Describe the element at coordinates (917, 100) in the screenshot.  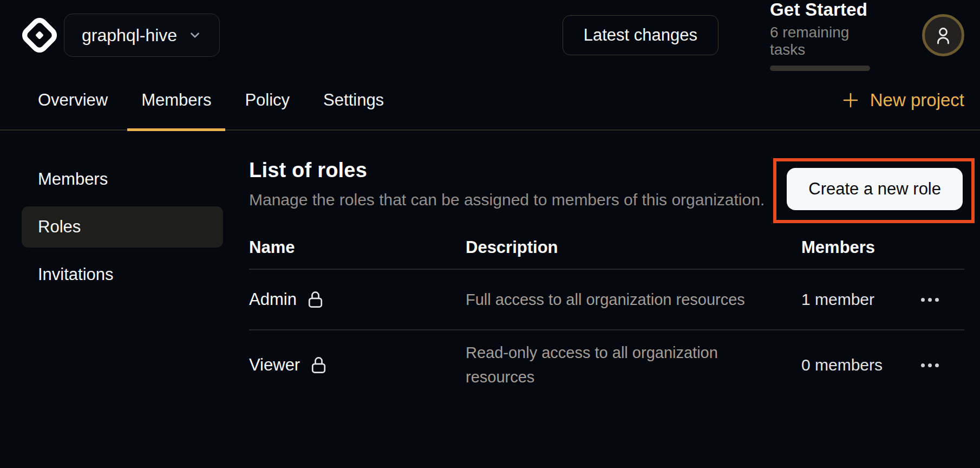
I see `new-project-label: New project` at that location.